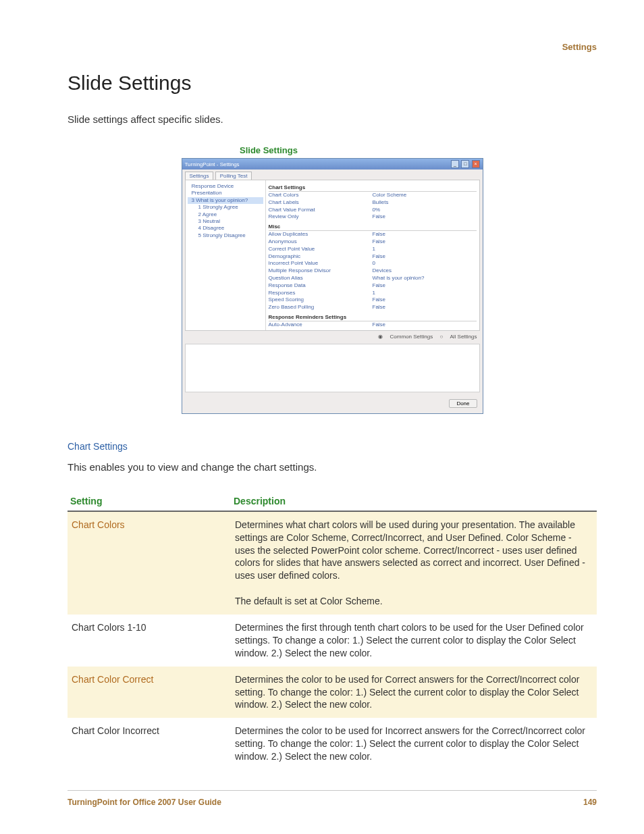 The width and height of the screenshot is (644, 834). What do you see at coordinates (373, 227) in the screenshot?
I see `settings-group-header: Misc` at bounding box center [373, 227].